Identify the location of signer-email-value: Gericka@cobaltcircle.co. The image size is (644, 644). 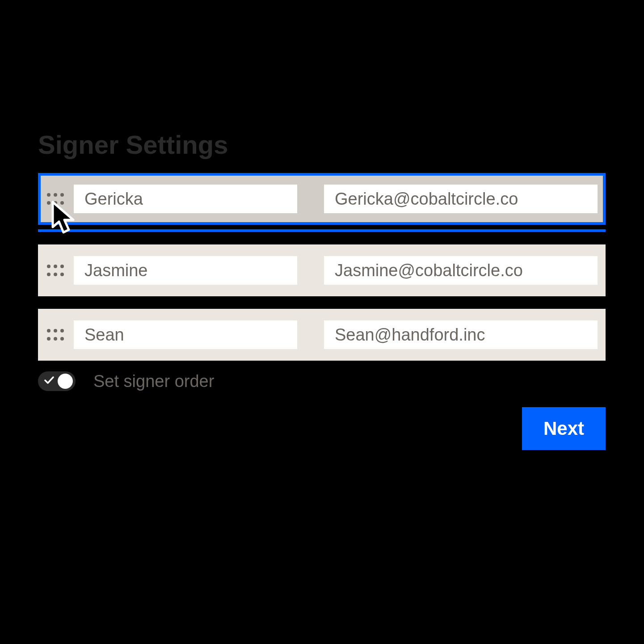
(426, 199).